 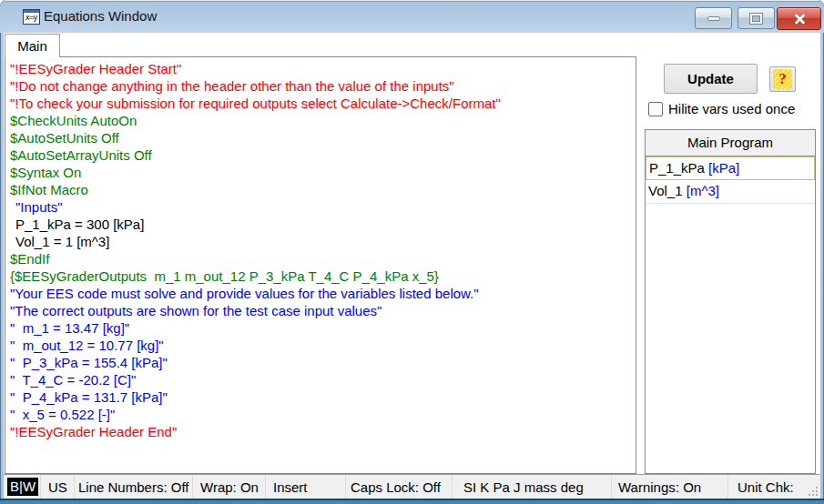 I want to click on variable-row: Vol_1 [m^3], so click(x=730, y=192).